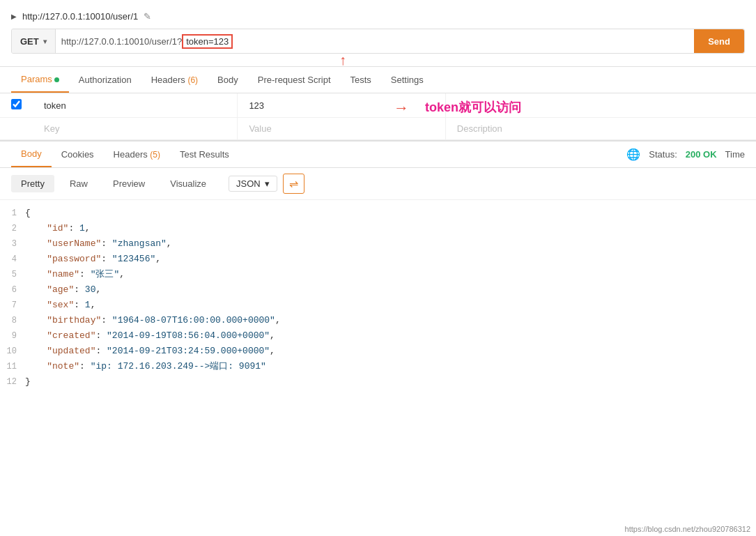 The height and width of the screenshot is (536, 756). Describe the element at coordinates (378, 305) in the screenshot. I see `code-line-7: 7 "sex": 1,` at that location.